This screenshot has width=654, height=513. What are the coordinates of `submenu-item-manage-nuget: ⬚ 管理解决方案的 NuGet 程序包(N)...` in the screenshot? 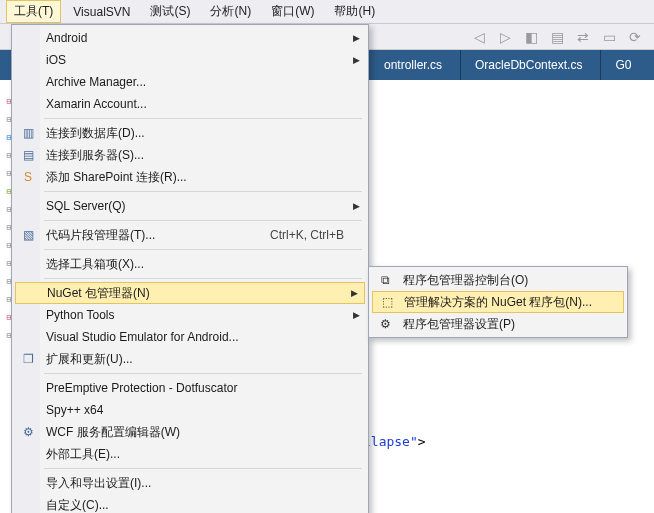 It's located at (498, 302).